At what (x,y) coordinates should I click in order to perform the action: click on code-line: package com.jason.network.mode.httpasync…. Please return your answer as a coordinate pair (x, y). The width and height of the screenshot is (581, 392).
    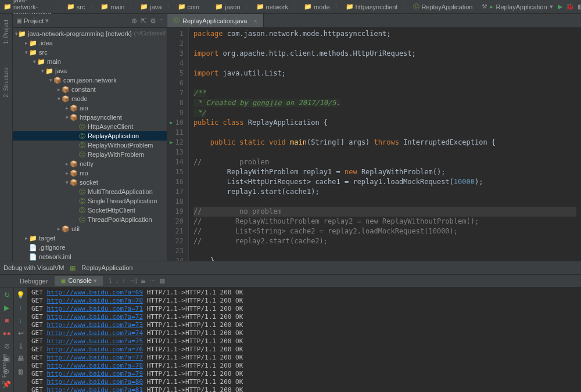
    Looking at the image, I should click on (385, 34).